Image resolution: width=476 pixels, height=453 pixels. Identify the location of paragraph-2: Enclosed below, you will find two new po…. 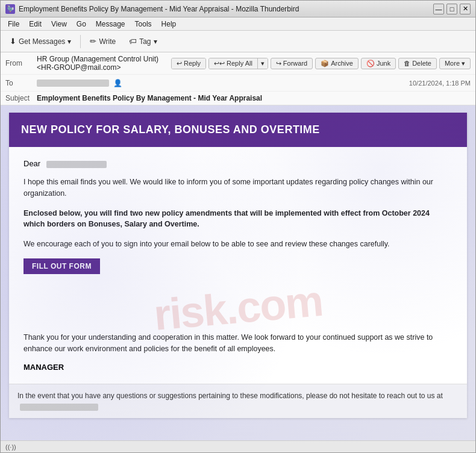
(238, 219).